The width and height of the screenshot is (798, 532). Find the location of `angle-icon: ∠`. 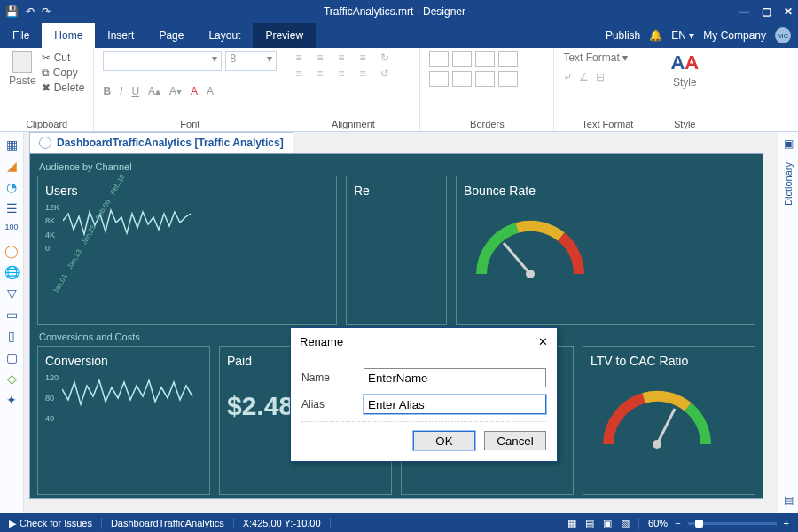

angle-icon: ∠ is located at coordinates (583, 77).